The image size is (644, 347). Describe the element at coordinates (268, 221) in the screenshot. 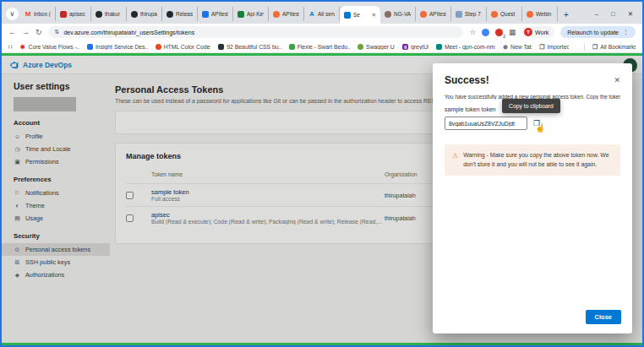

I see `token-scope: Build (Read & execute); Code (Read & wri…` at that location.